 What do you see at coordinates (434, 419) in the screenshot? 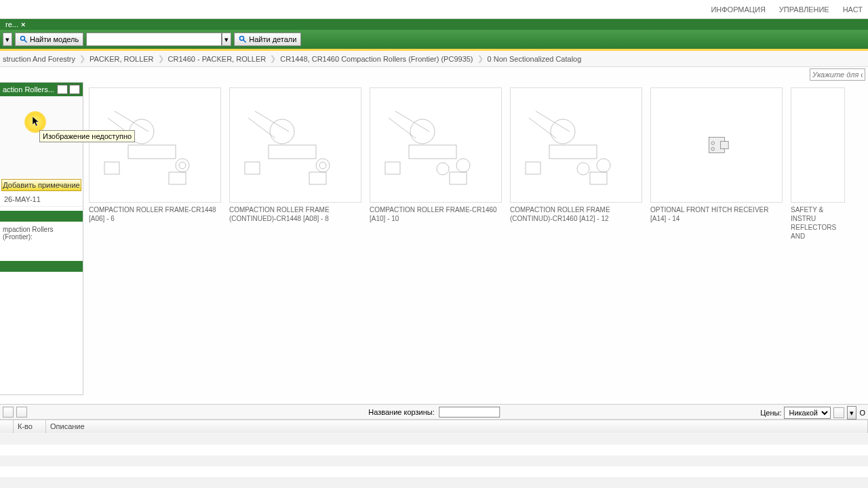
I see `cart-panel: Название корзины: Цены: Никакой ▾ О К-во…` at bounding box center [434, 419].